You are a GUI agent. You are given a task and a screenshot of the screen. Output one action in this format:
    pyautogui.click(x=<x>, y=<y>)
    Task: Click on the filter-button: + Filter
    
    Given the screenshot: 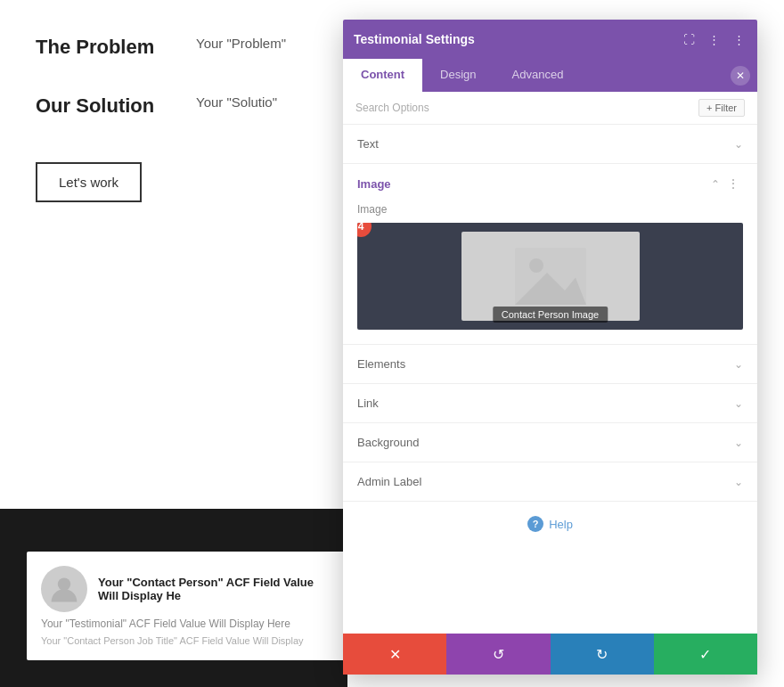 What is the action you would take?
    pyautogui.click(x=722, y=108)
    